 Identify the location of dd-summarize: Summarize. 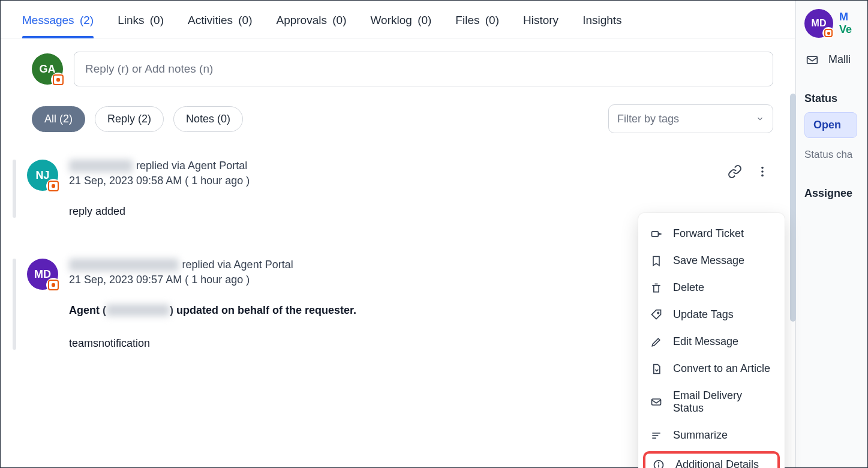
(711, 436).